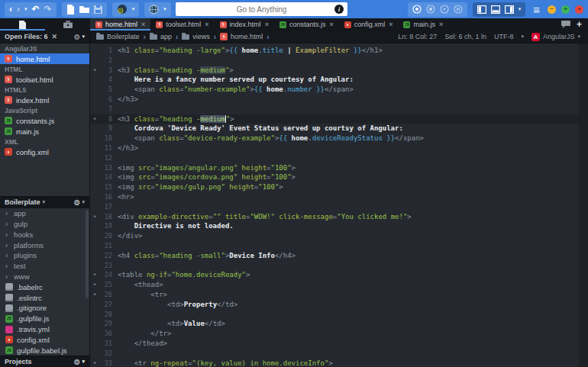  What do you see at coordinates (42, 340) in the screenshot?
I see `file-config.xml: xconfig.xml` at bounding box center [42, 340].